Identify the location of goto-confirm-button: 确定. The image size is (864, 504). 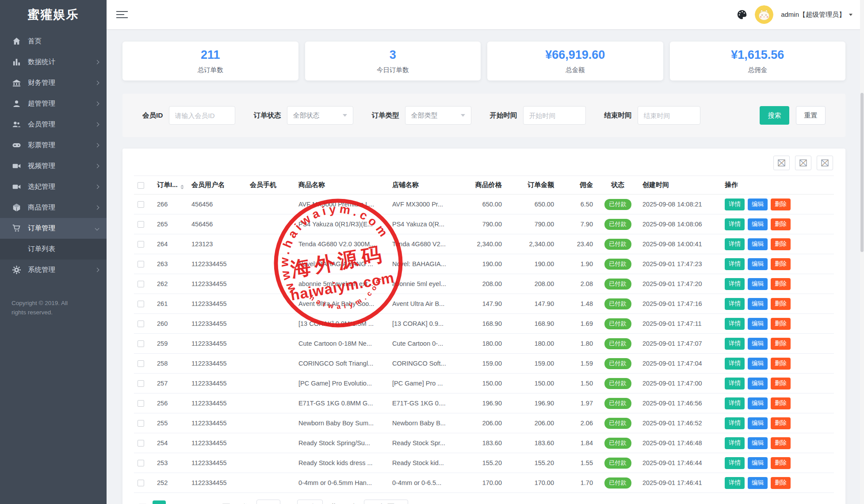
(310, 502).